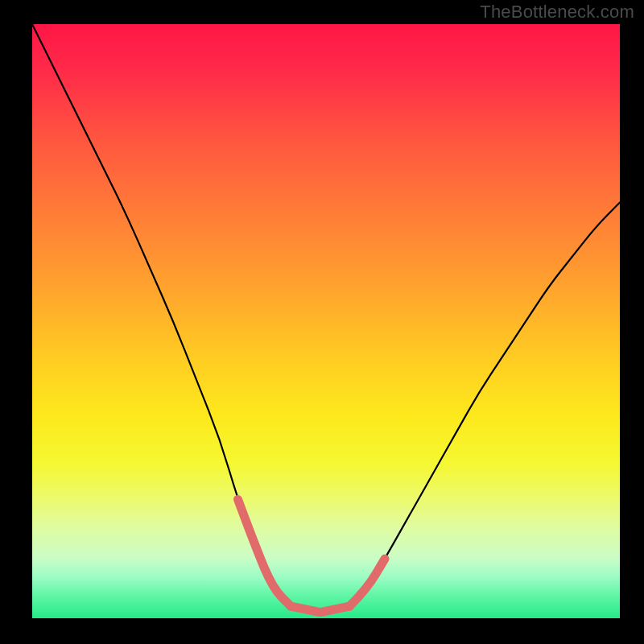 The image size is (644, 644). I want to click on watermark-label: TheBottleneck.com, so click(557, 12).